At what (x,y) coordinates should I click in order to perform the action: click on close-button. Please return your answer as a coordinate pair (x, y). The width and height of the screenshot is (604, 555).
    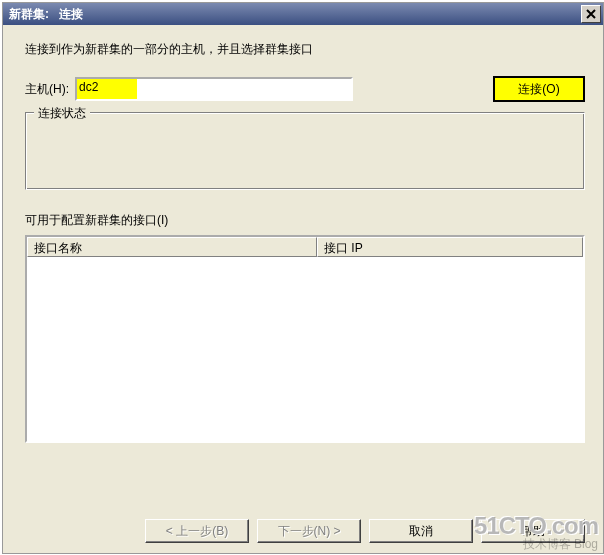
    Looking at the image, I should click on (591, 14).